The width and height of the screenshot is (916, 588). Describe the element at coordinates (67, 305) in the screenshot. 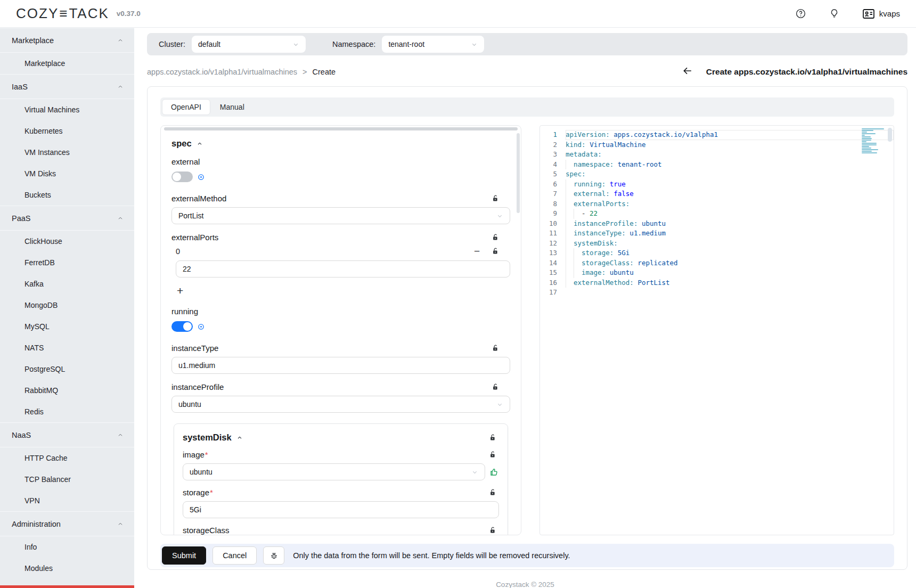

I see `sidebar-item-mongodb: MongoDB` at that location.